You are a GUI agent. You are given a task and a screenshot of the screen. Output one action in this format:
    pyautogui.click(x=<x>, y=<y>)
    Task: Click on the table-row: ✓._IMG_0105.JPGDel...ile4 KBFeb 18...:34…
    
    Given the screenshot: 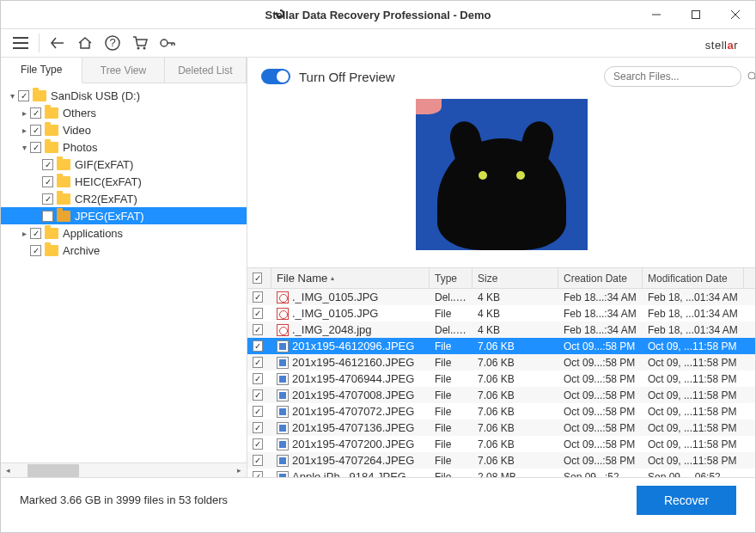 What is the action you would take?
    pyautogui.click(x=502, y=297)
    